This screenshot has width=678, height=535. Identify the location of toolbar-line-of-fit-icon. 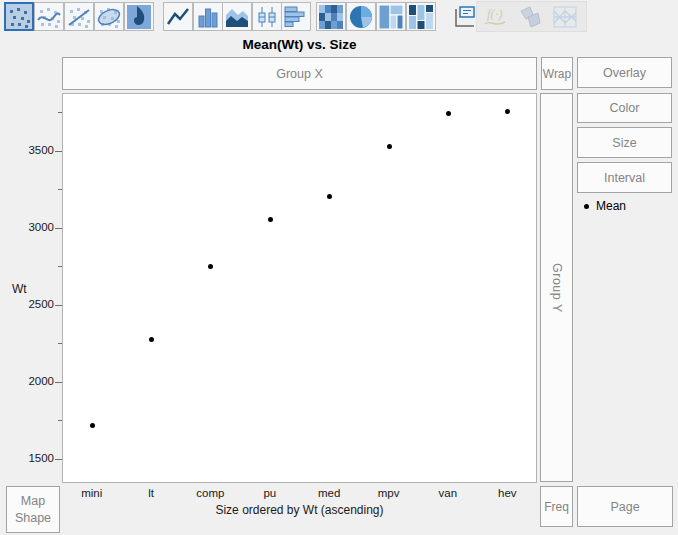
(79, 16).